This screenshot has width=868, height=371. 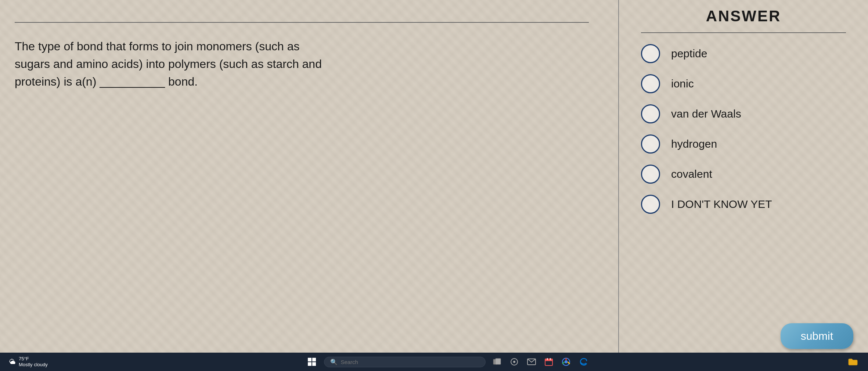 What do you see at coordinates (583, 362) in the screenshot?
I see `taskbar-edge-icon` at bounding box center [583, 362].